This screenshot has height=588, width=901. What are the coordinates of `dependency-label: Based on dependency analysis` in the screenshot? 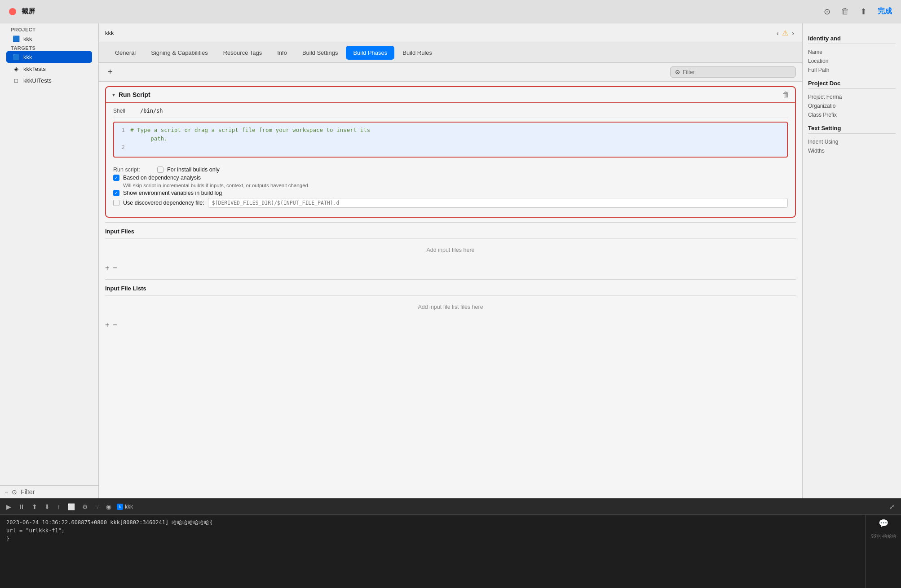 It's located at (162, 178).